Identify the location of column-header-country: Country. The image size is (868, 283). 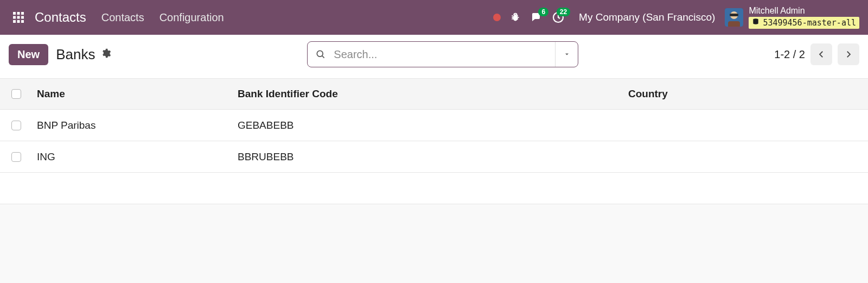
(746, 94).